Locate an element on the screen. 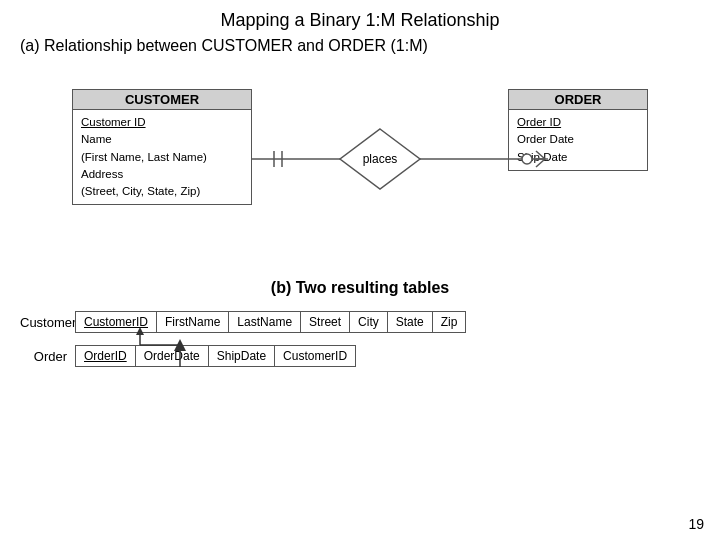  order-entity-attrs: Order ID Order Date Ship Date is located at coordinates (578, 140).